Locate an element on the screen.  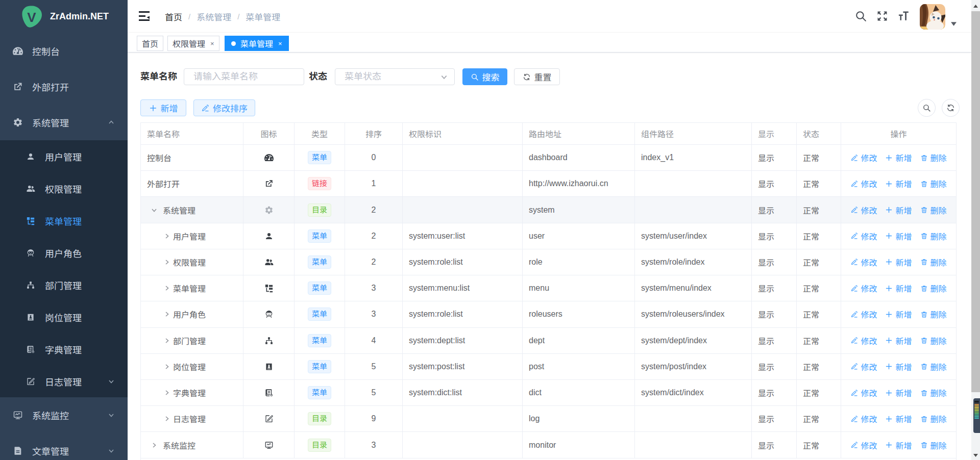
svg-text: V is located at coordinates (32, 17).